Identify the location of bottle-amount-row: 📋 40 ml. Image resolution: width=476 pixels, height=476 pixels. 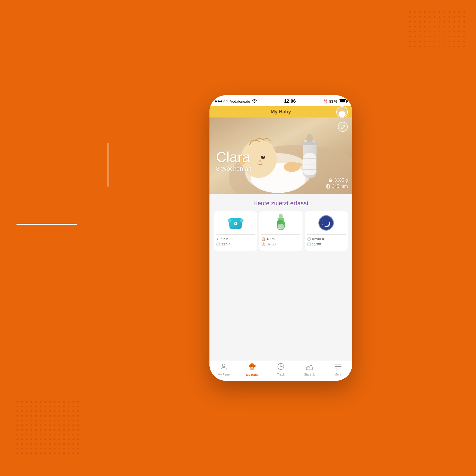
(281, 239).